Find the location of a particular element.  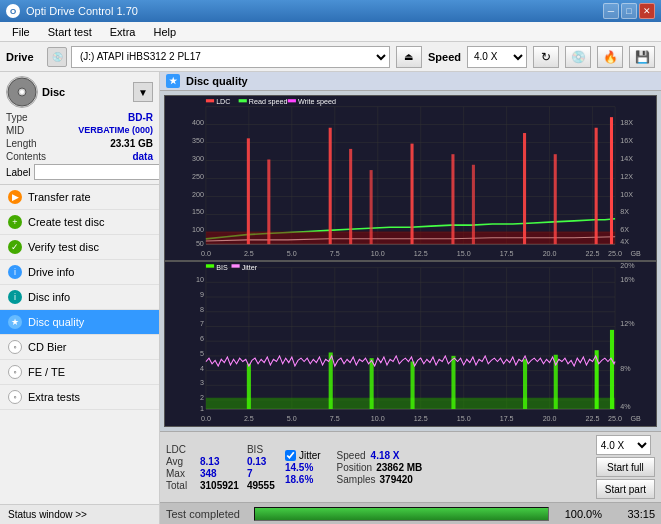

menu-extra: Extra is located at coordinates (123, 32).